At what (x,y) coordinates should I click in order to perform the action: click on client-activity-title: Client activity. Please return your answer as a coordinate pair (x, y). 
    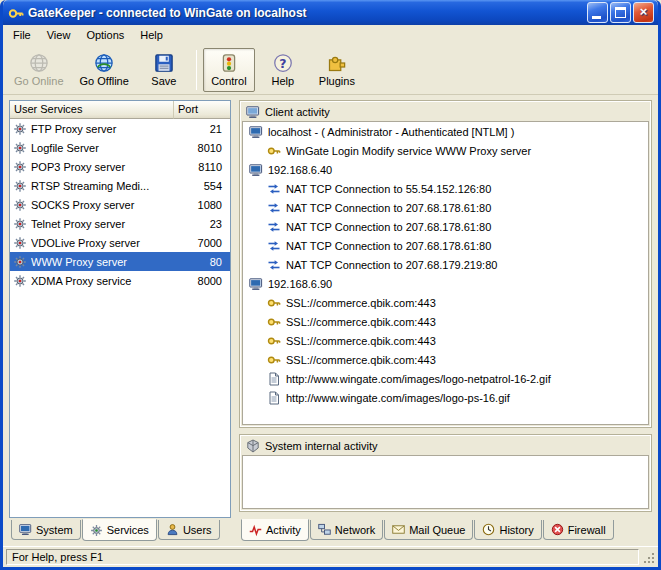
    Looking at the image, I should click on (298, 112).